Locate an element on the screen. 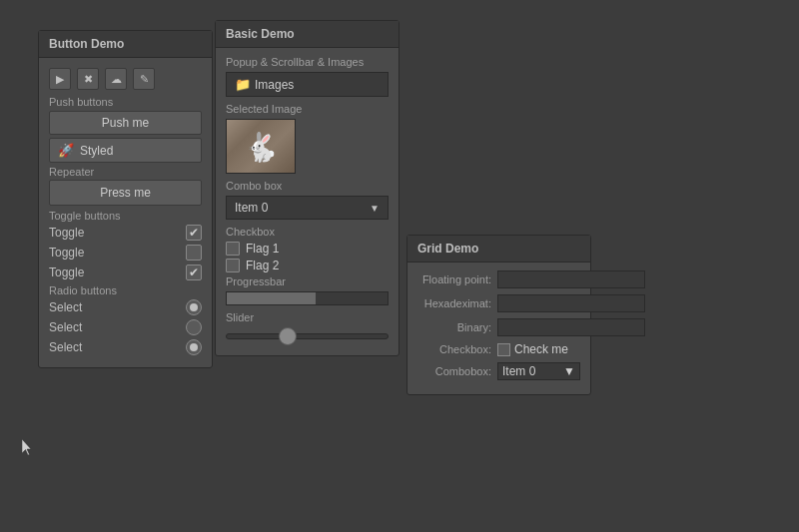 This screenshot has height=532, width=799. grid-combo-value: Item 0 is located at coordinates (519, 371).